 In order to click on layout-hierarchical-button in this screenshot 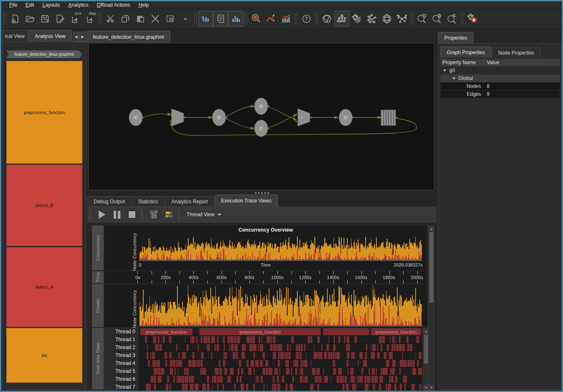, I will do `click(342, 19)`.